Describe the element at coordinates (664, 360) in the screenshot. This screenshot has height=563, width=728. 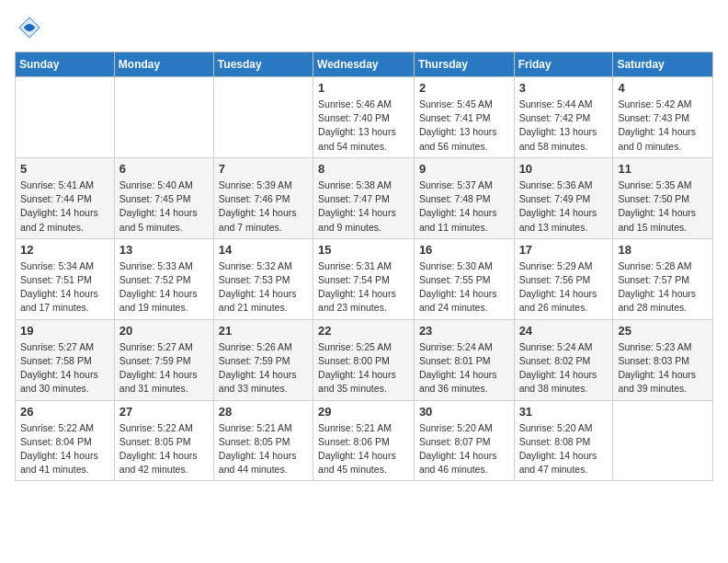
I see `calendar-day-cell: 25Sunrise: 5:23 AMSunset: 8:03 PMDayligh…` at that location.